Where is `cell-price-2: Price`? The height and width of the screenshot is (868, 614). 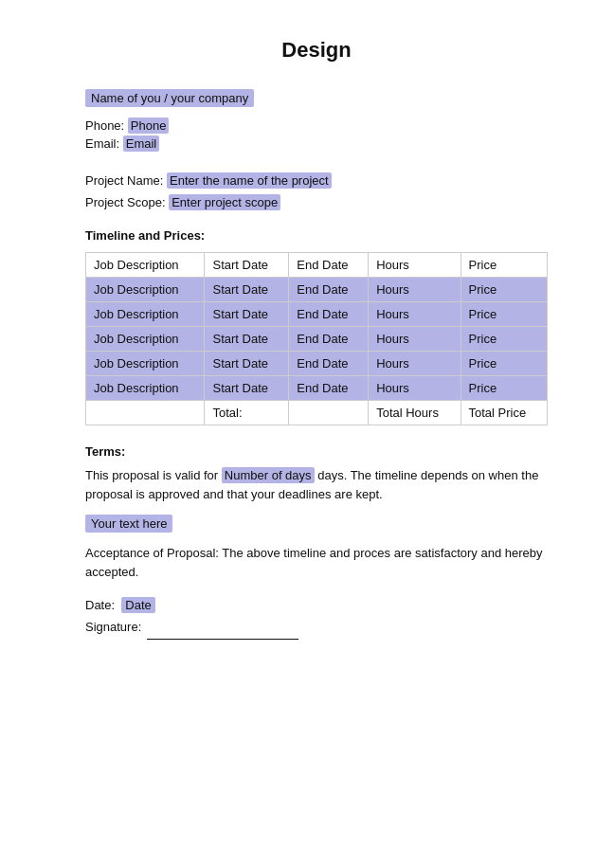 cell-price-2: Price is located at coordinates (504, 315).